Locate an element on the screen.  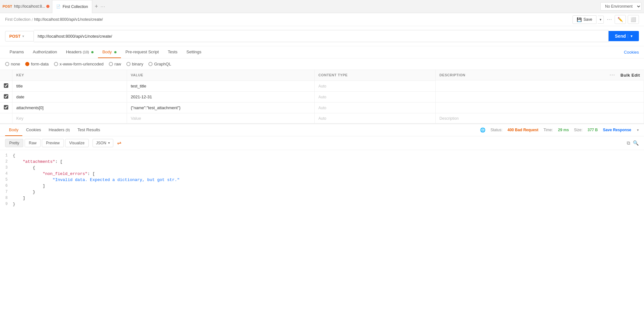
resp-tab-cookies: Cookies is located at coordinates (34, 130).